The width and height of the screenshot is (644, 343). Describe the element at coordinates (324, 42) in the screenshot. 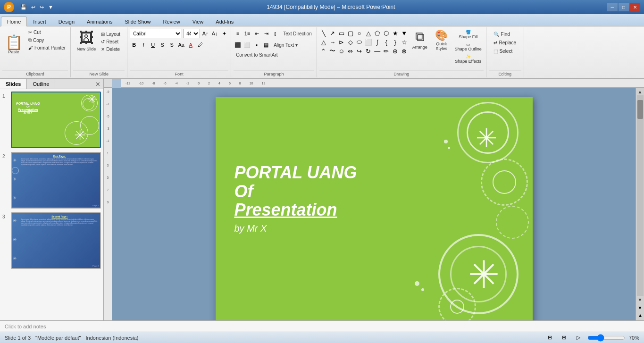

I see `shape-callout: △` at that location.